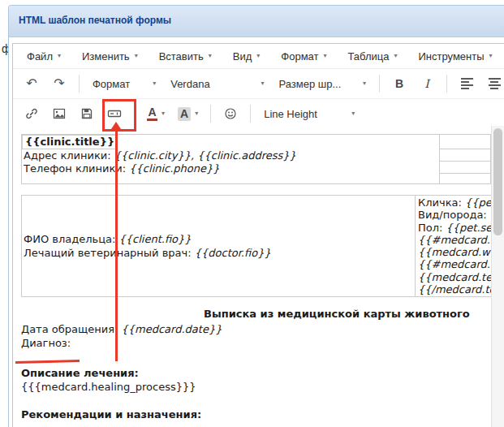 This screenshot has height=427, width=504. I want to click on paragraph-format-dropdown: Формат ▾, so click(124, 84).